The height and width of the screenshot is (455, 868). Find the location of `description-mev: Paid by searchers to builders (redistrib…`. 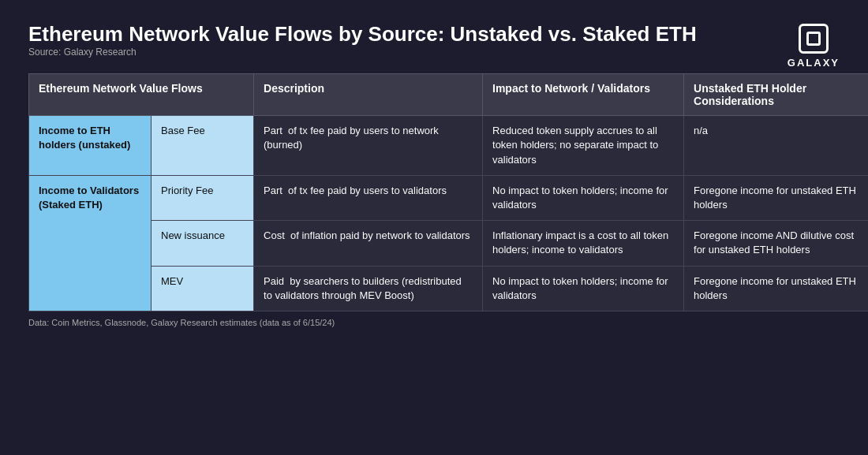

description-mev: Paid by searchers to builders (redistrib… is located at coordinates (369, 289).